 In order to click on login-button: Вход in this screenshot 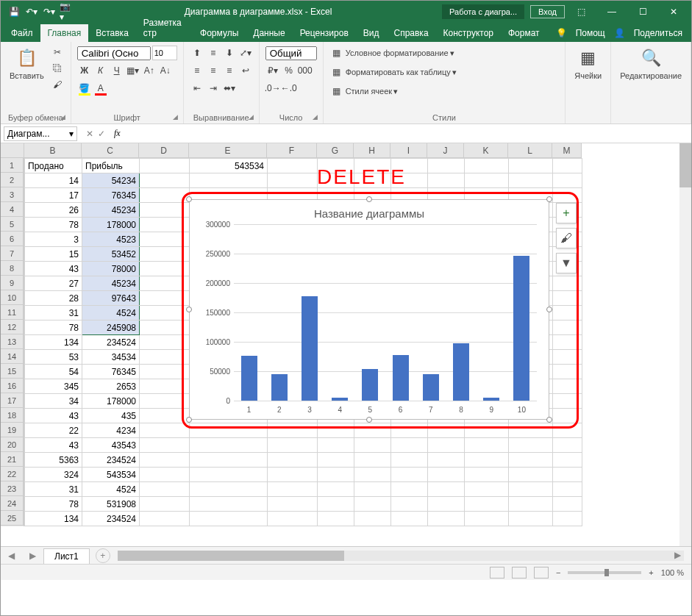, I will do `click(547, 12)`.